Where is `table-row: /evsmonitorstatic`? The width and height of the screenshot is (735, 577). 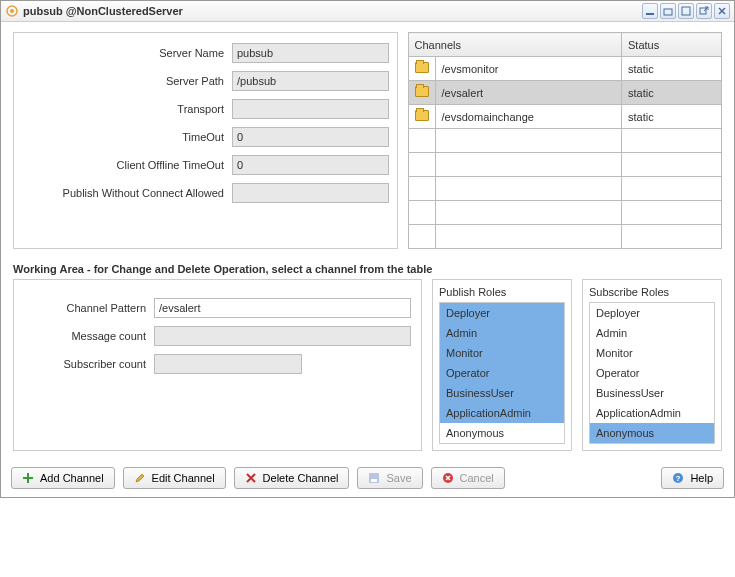
table-row: /evsmonitorstatic is located at coordinates (564, 69).